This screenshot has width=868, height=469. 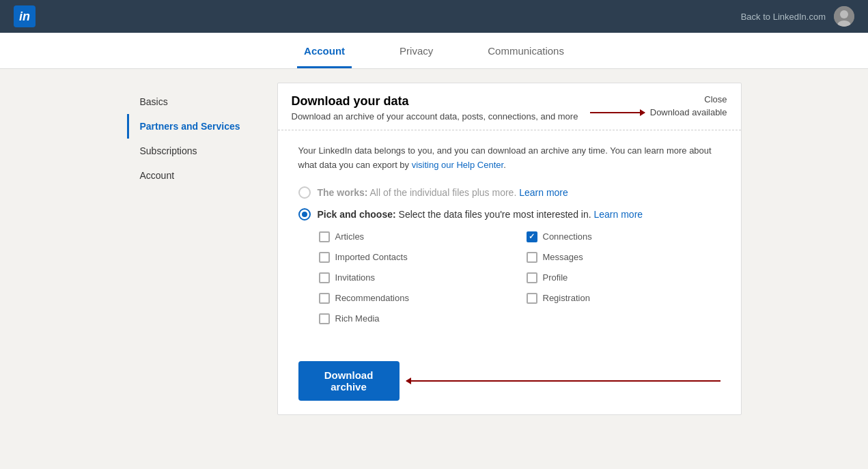 I want to click on tab-communications: Communications, so click(x=526, y=51).